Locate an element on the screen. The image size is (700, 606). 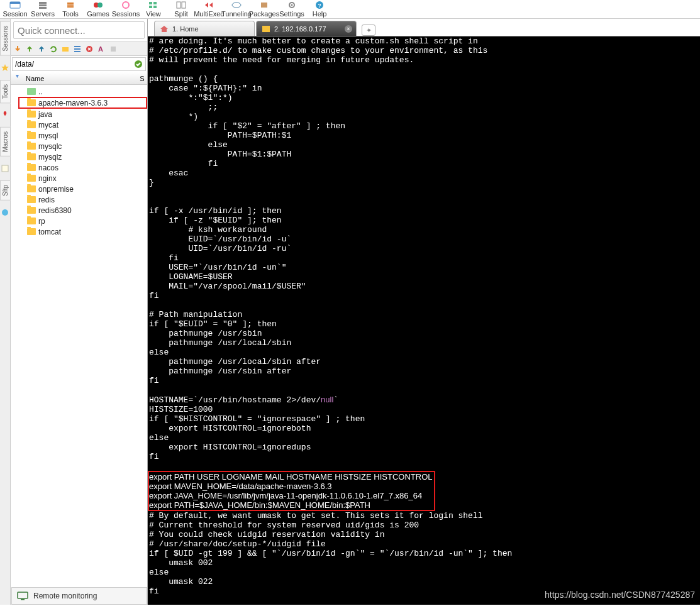
tree-item-up: .. is located at coordinates (79, 92).